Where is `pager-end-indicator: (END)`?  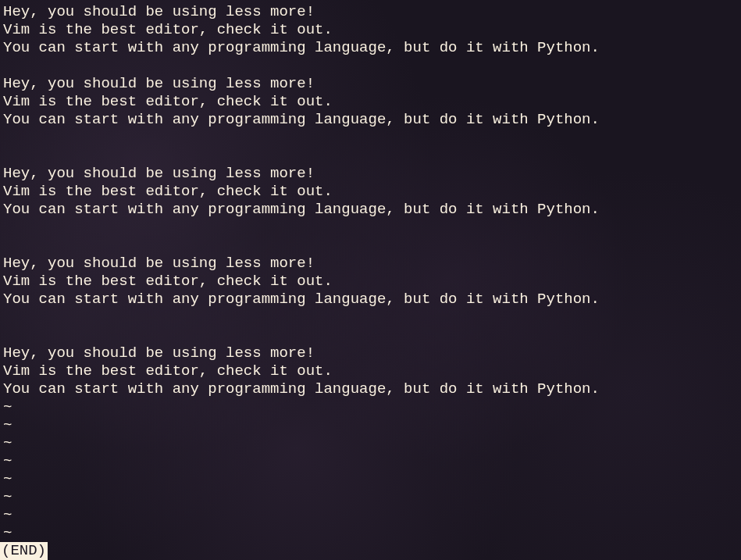 pager-end-indicator: (END) is located at coordinates (23, 551).